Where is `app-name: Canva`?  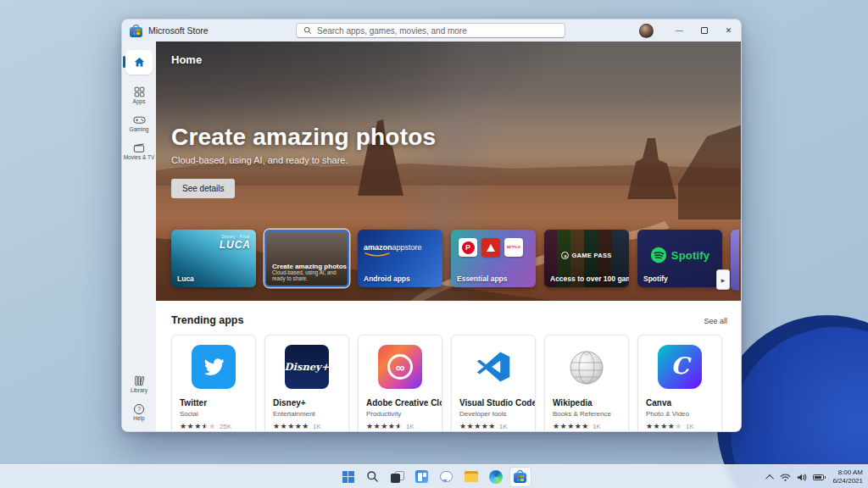 app-name: Canva is located at coordinates (680, 403).